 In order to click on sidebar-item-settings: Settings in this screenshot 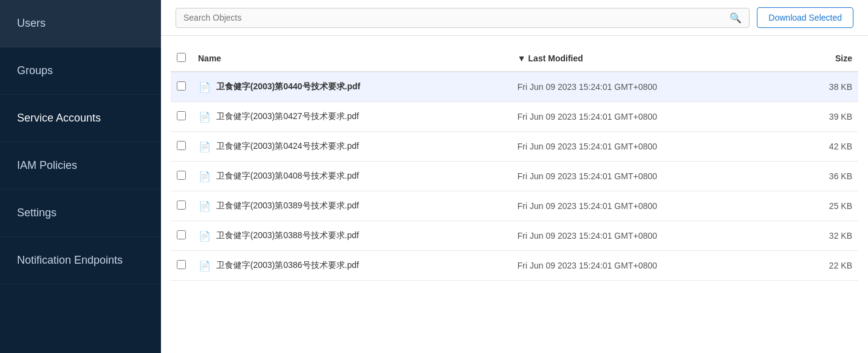, I will do `click(80, 213)`.